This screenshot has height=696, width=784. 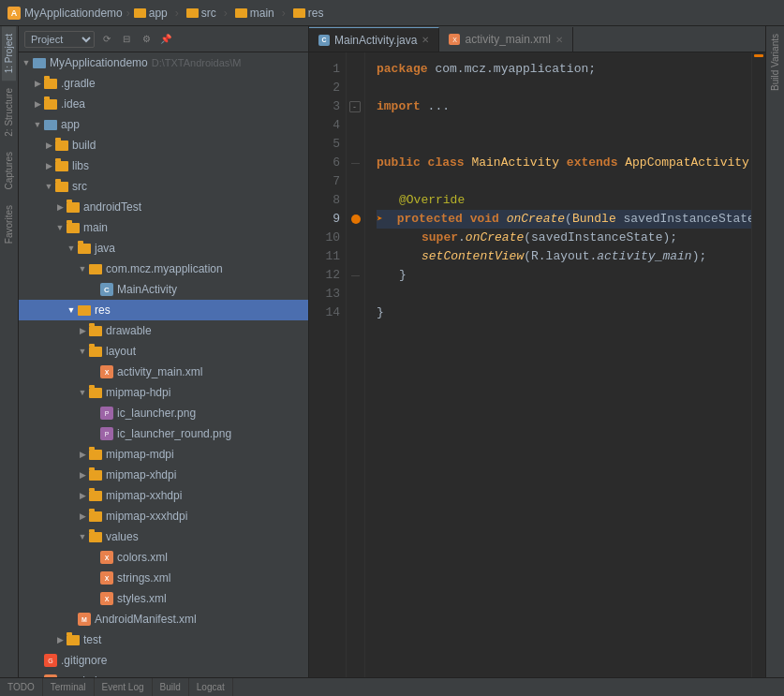 What do you see at coordinates (163, 351) in the screenshot?
I see `tree-item-layout: ▼ layout` at bounding box center [163, 351].